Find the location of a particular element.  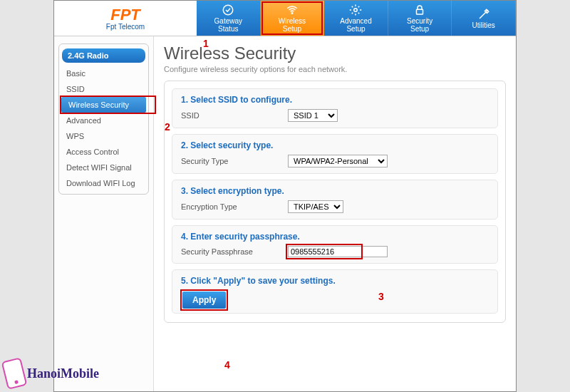

sidebar-item-wireless-security: Wireless Security is located at coordinates (104, 105).